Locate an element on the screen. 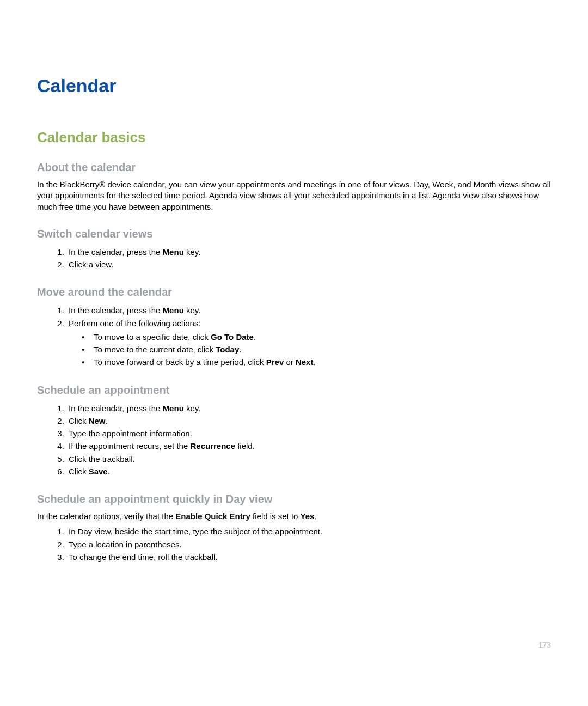  list-item: Click the trackball. is located at coordinates (309, 459).